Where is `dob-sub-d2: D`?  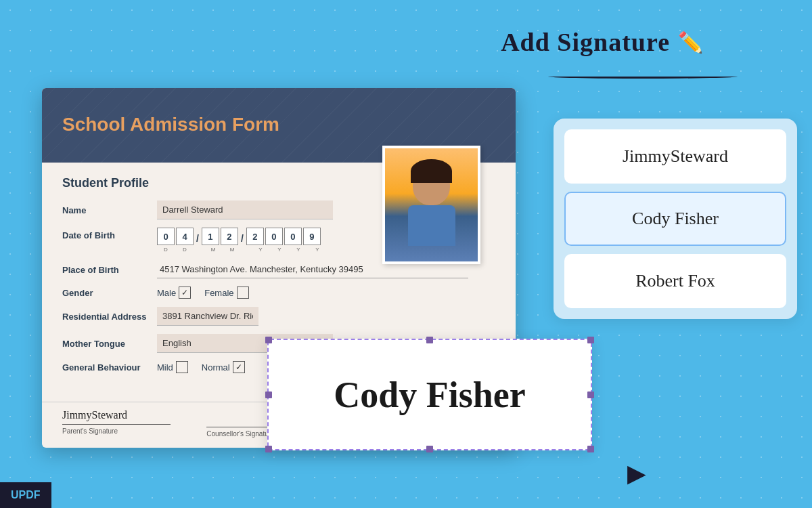 dob-sub-d2: D is located at coordinates (185, 249).